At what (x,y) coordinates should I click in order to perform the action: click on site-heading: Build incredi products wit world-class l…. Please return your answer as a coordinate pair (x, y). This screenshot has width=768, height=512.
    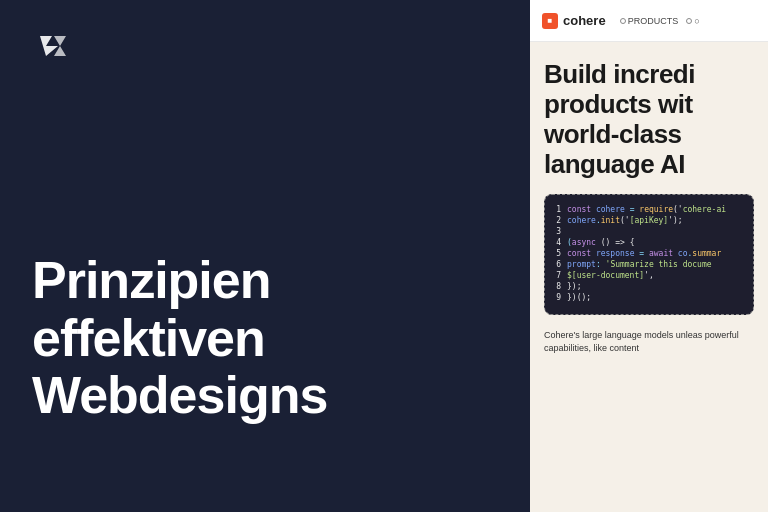
    Looking at the image, I should click on (649, 120).